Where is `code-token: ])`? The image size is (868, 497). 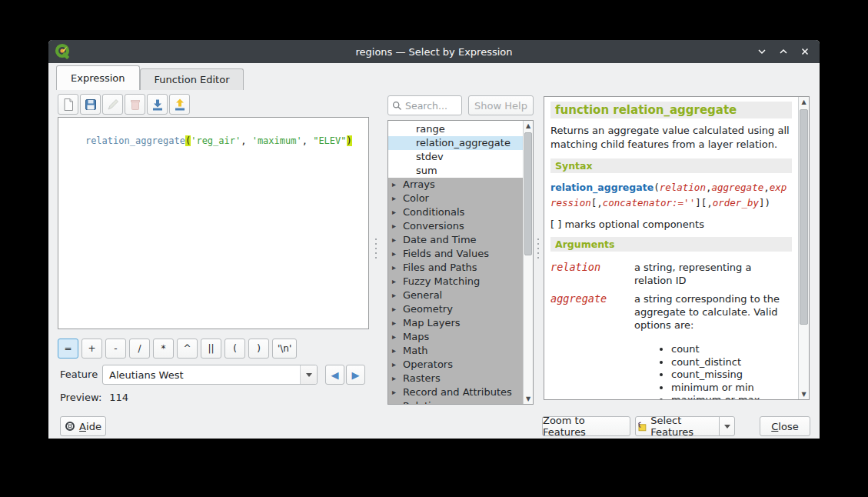 code-token: ]) is located at coordinates (764, 203).